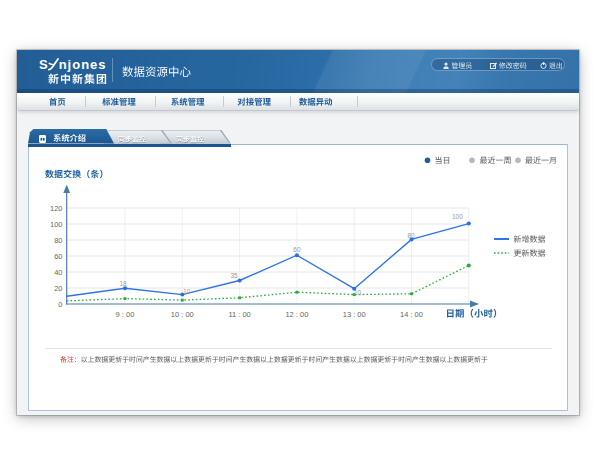  What do you see at coordinates (123, 284) in the screenshot?
I see `svg-text: 18` at bounding box center [123, 284].